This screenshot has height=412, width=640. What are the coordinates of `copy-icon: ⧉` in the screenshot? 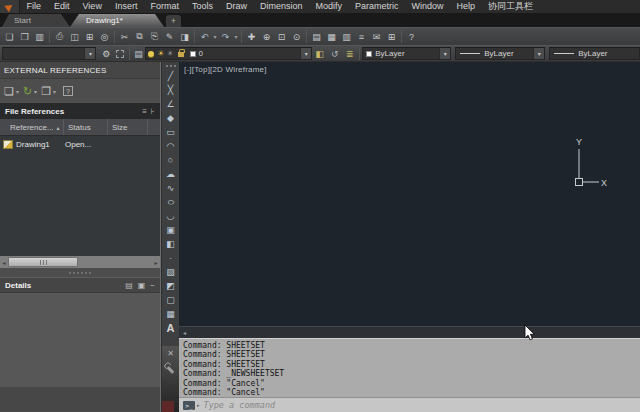 It's located at (140, 36).